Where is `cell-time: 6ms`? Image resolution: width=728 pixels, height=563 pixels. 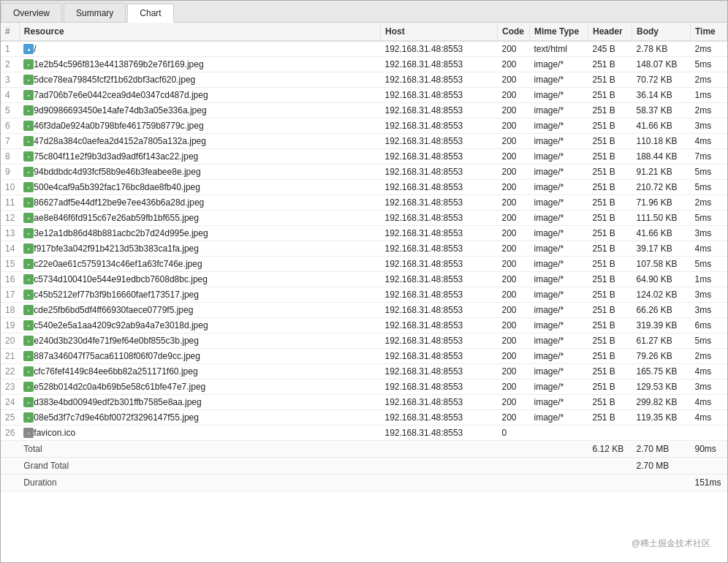
cell-time: 6ms is located at coordinates (709, 326).